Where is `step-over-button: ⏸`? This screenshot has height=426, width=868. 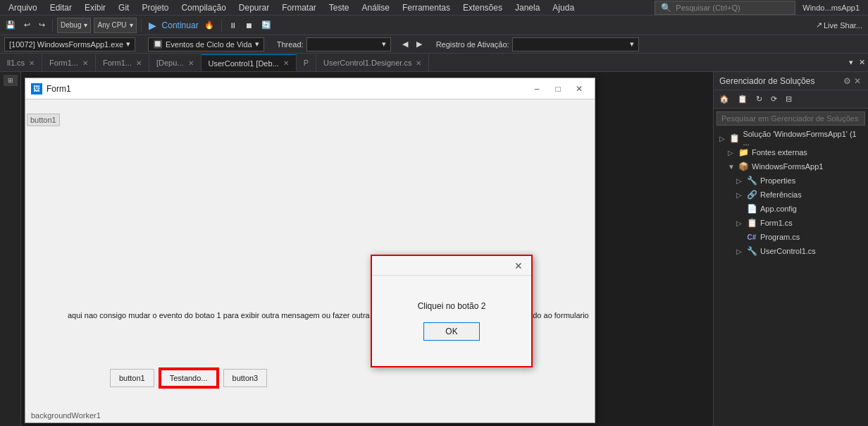 step-over-button: ⏸ is located at coordinates (232, 25).